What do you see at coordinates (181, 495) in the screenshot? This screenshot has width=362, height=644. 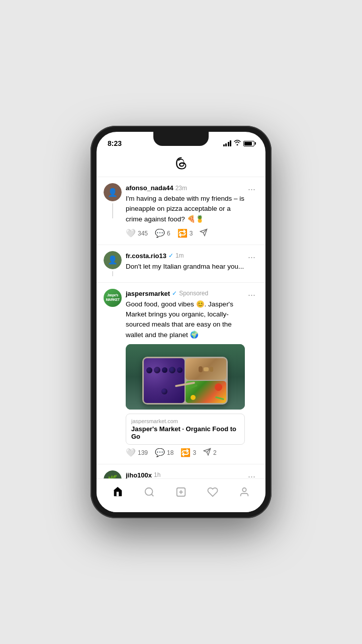 I see `bottom-nav` at bounding box center [181, 495].